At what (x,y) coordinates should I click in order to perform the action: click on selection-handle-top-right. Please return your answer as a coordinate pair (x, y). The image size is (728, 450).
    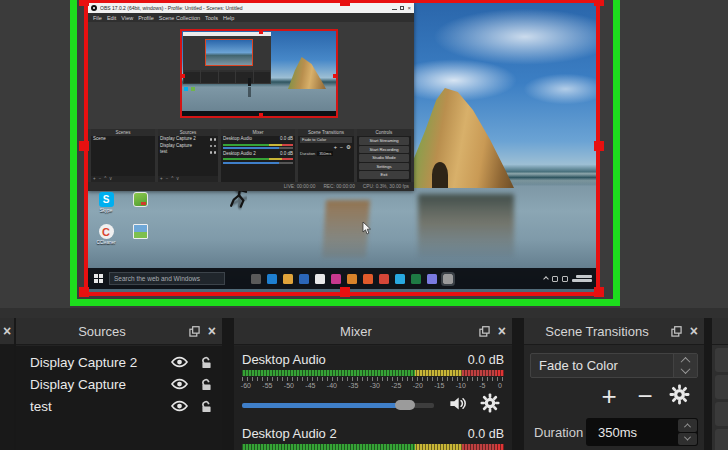
    Looking at the image, I should click on (599, 3).